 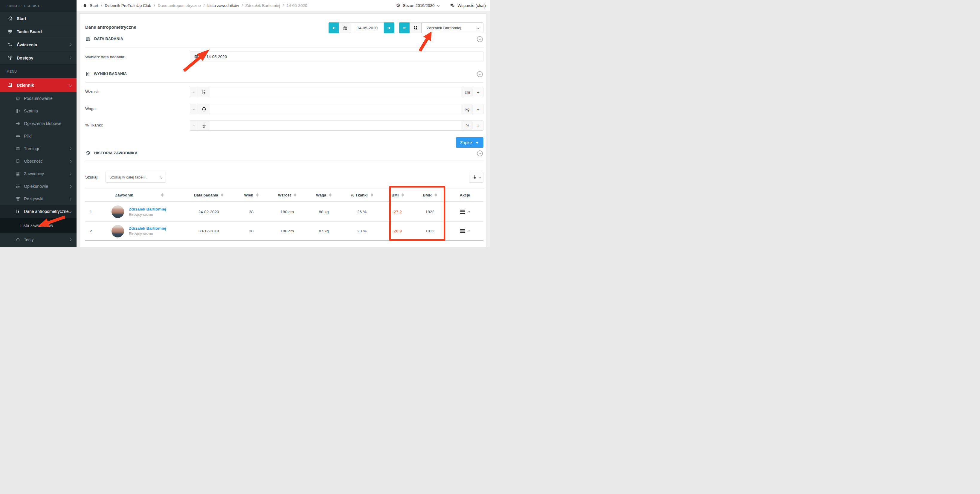 What do you see at coordinates (91, 231) in the screenshot?
I see `row-index: 2` at bounding box center [91, 231].